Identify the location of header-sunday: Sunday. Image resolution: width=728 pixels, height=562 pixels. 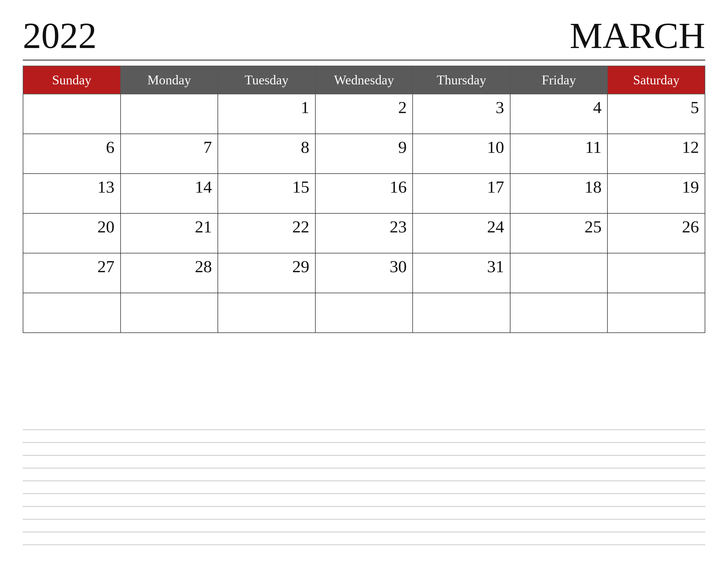
(72, 80).